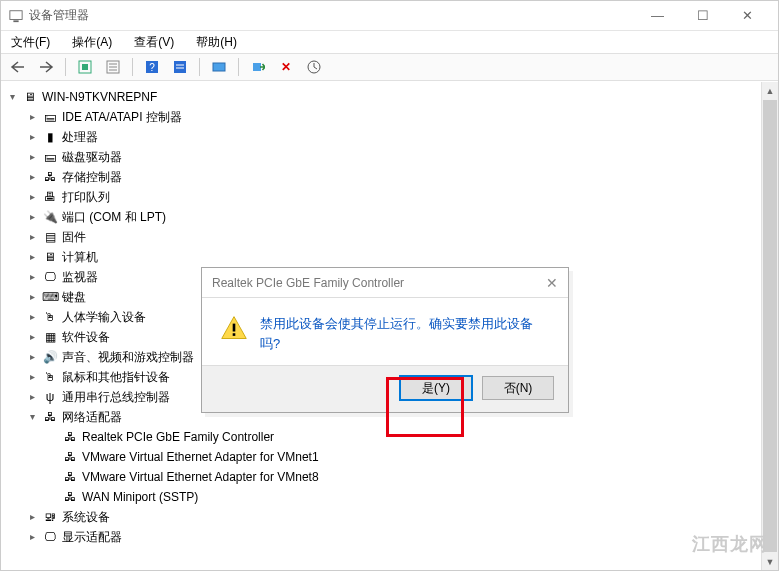 This screenshot has width=779, height=571. What do you see at coordinates (216, 42) in the screenshot?
I see `menu-help: 帮助(H)` at bounding box center [216, 42].